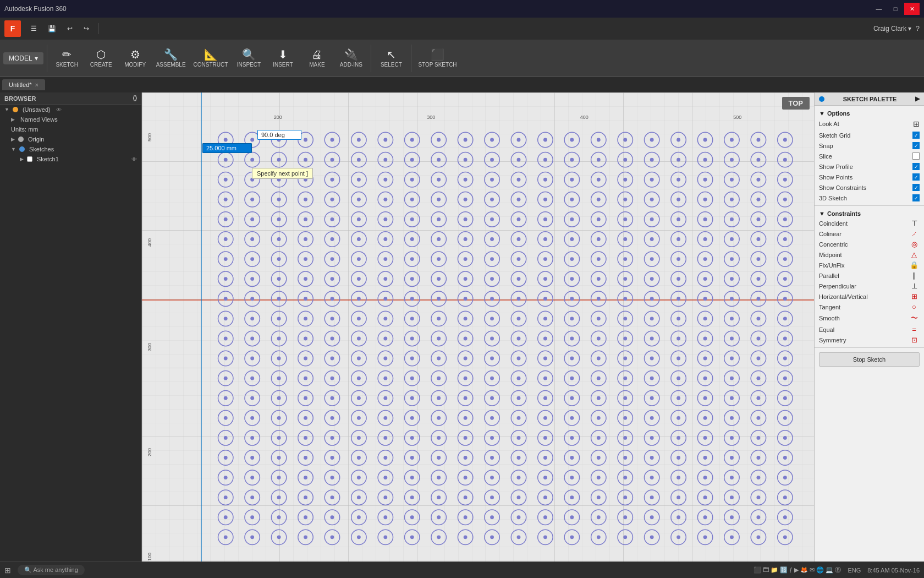 The height and width of the screenshot is (578, 924). I want to click on maximize-button: □, so click(895, 9).